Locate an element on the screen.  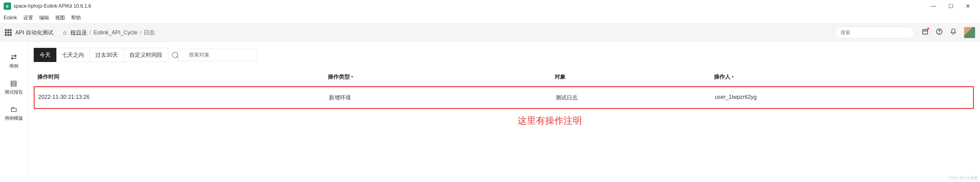
breadcrumb: 根目录 / Eolink_API_Cycle / 日志 is located at coordinates (113, 33).